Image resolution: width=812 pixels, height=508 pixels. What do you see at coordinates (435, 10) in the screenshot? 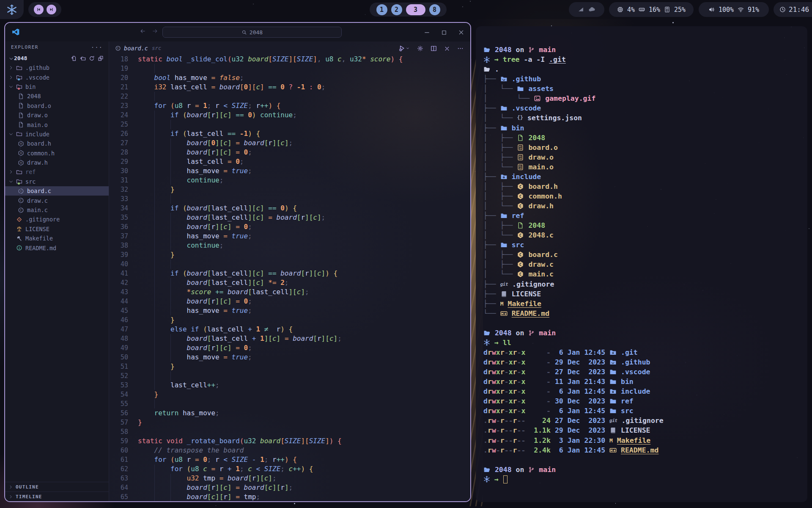
I see `workspace-8: 8` at bounding box center [435, 10].